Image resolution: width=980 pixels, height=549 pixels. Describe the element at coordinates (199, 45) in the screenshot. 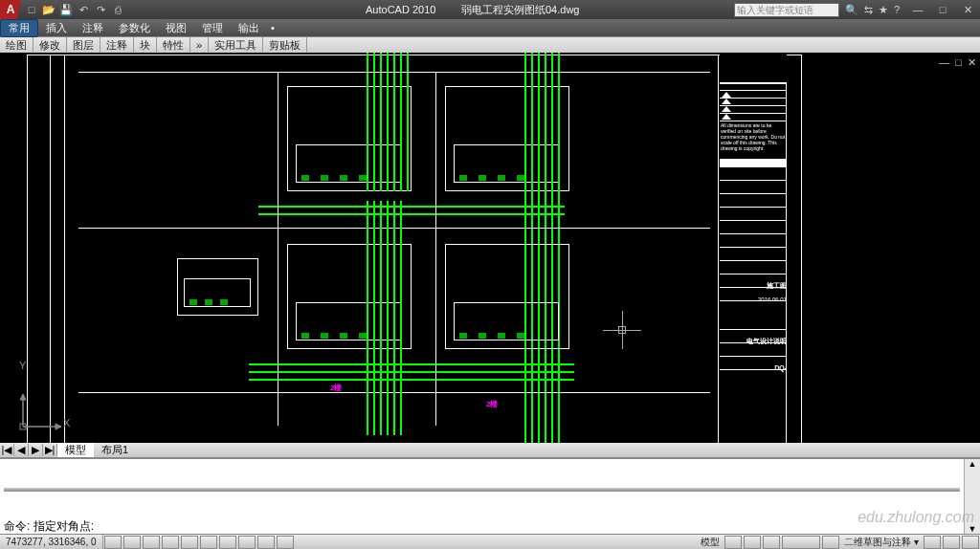

I see `panel-overflow: »` at that location.